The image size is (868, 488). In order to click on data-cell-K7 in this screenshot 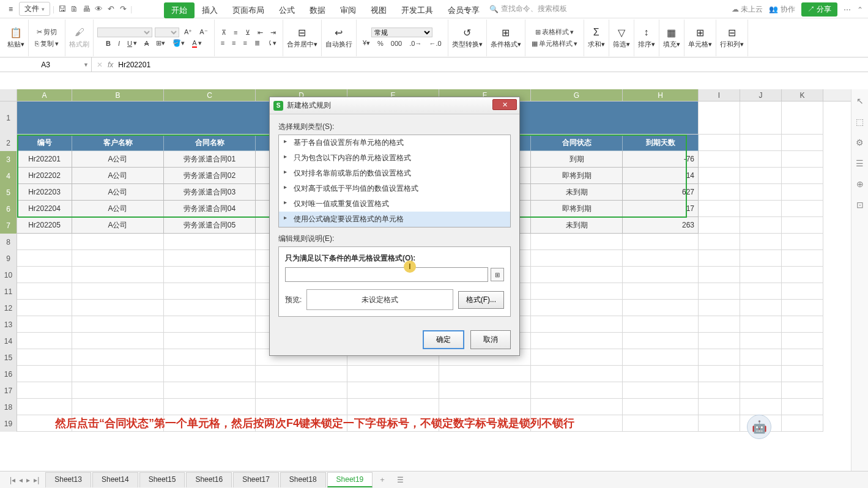, I will do `click(803, 225)`.